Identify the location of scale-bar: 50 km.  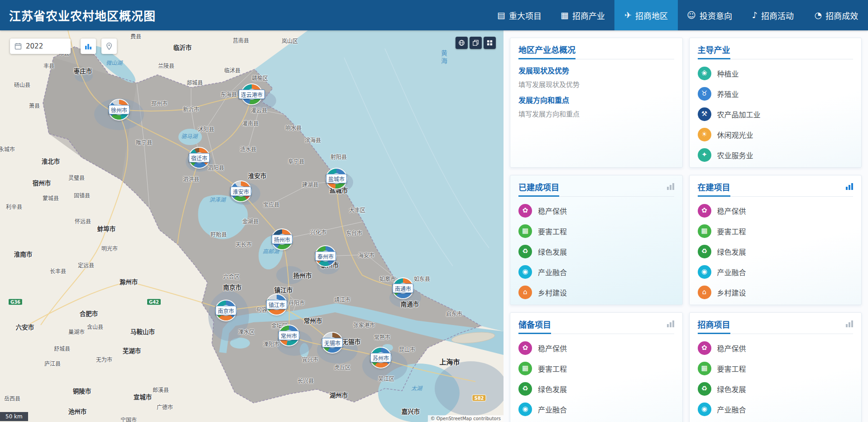
(14, 417).